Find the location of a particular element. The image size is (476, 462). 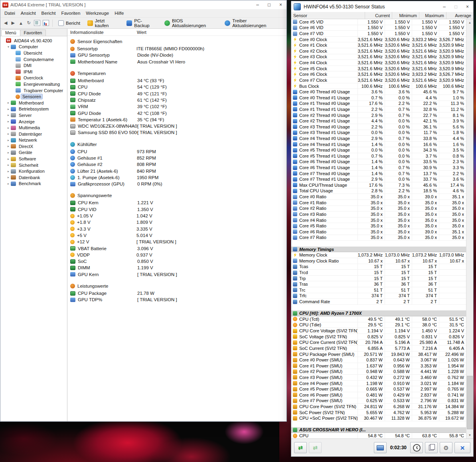

collapse-arrow-icon: ▾ is located at coordinates (8, 47).